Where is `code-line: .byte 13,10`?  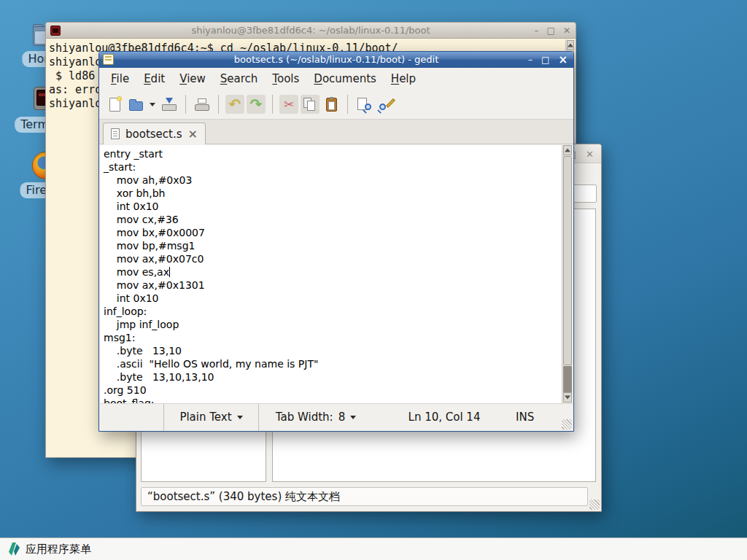 code-line: .byte 13,10 is located at coordinates (333, 351).